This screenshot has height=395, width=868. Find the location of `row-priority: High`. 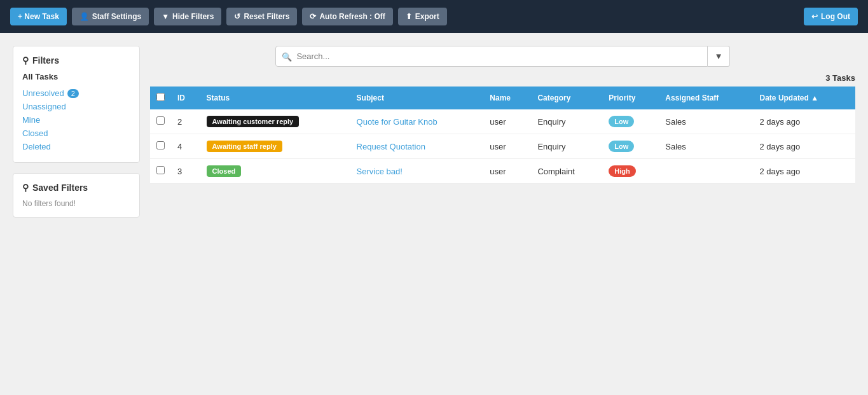

row-priority: High is located at coordinates (631, 172).